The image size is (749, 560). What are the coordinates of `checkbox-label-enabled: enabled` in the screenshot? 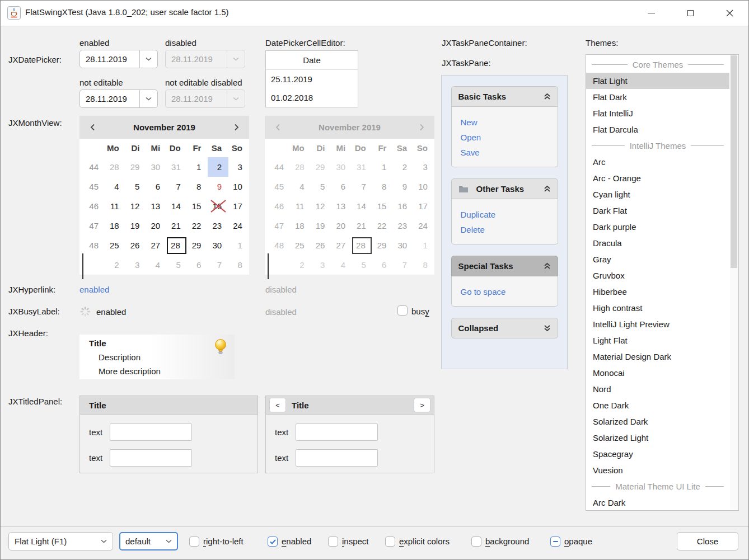 It's located at (297, 542).